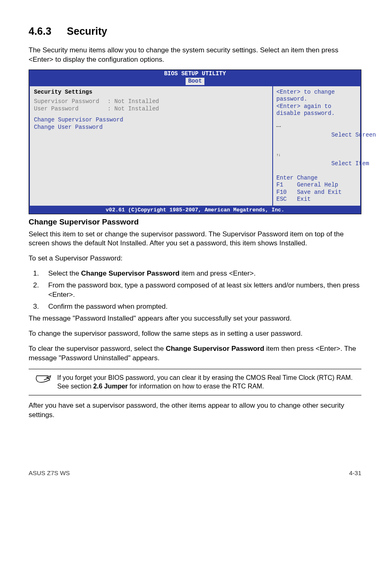 The width and height of the screenshot is (390, 588). I want to click on paragraph: To set a Supervisor Password:, so click(195, 258).